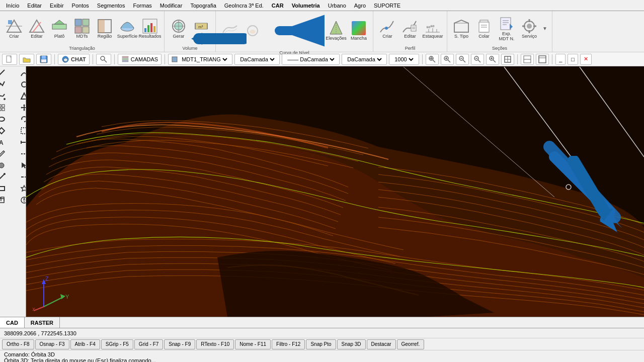 The height and width of the screenshot is (362, 644). Describe the element at coordinates (27, 59) in the screenshot. I see `open-file-button` at that location.